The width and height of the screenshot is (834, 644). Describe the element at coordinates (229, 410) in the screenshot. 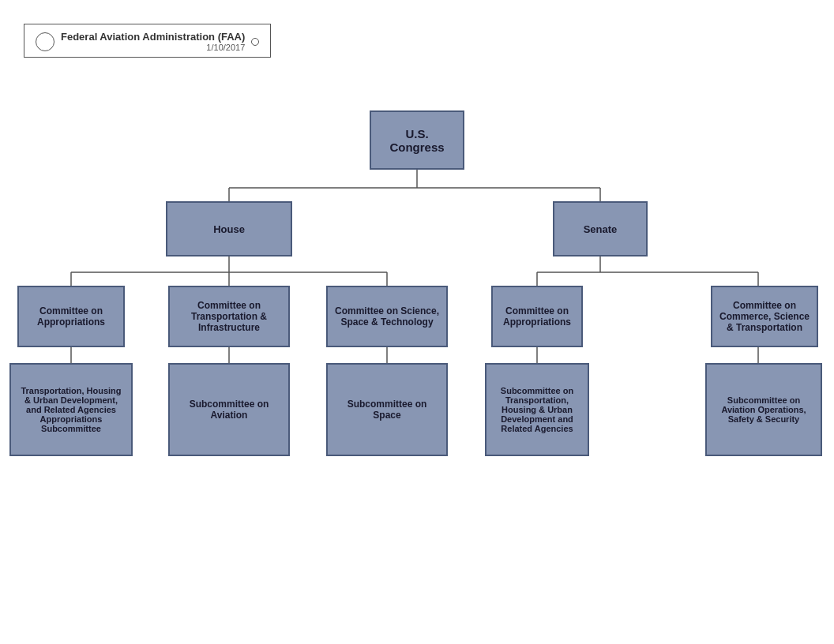

I see `node-house-aviation: Subcommittee on Aviation` at that location.